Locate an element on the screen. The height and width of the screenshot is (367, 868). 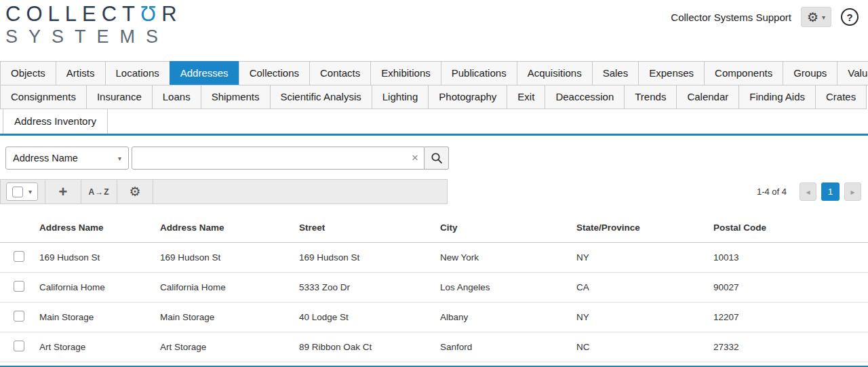
logo-line-1: COLLECTƱR is located at coordinates (94, 15).